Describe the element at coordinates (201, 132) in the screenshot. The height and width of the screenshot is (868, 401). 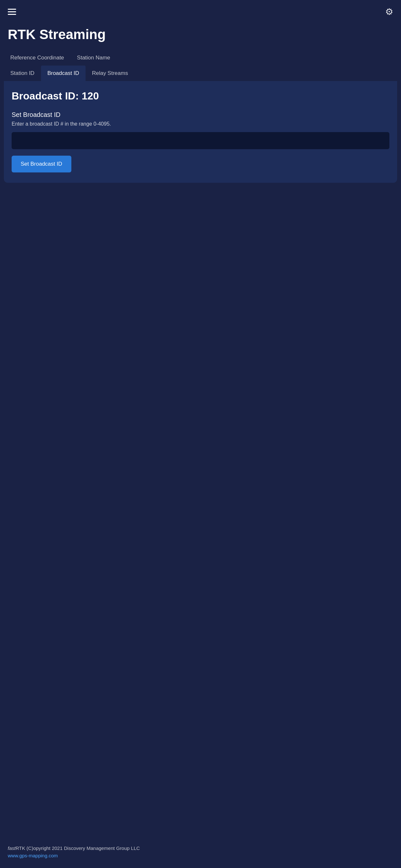
I see `content-panel: Broadcast ID: 120 Set Broadcast ID Enter…` at that location.